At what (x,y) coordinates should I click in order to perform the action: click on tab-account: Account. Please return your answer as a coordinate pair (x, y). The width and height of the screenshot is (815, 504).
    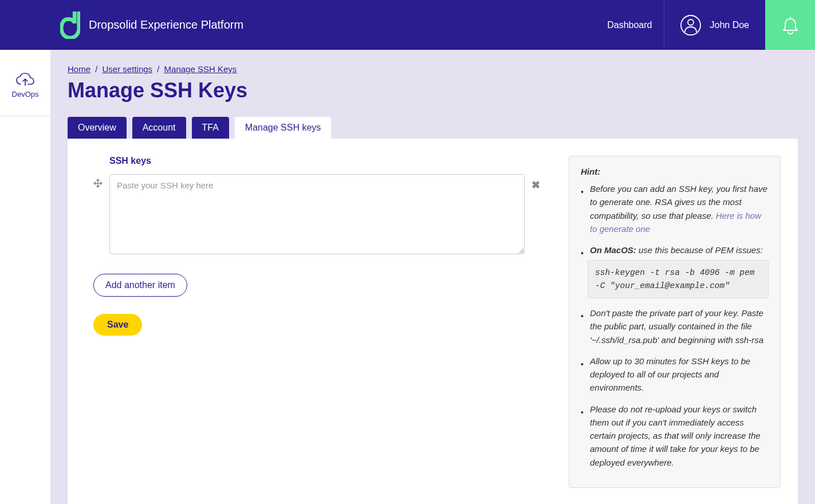
    Looking at the image, I should click on (159, 128).